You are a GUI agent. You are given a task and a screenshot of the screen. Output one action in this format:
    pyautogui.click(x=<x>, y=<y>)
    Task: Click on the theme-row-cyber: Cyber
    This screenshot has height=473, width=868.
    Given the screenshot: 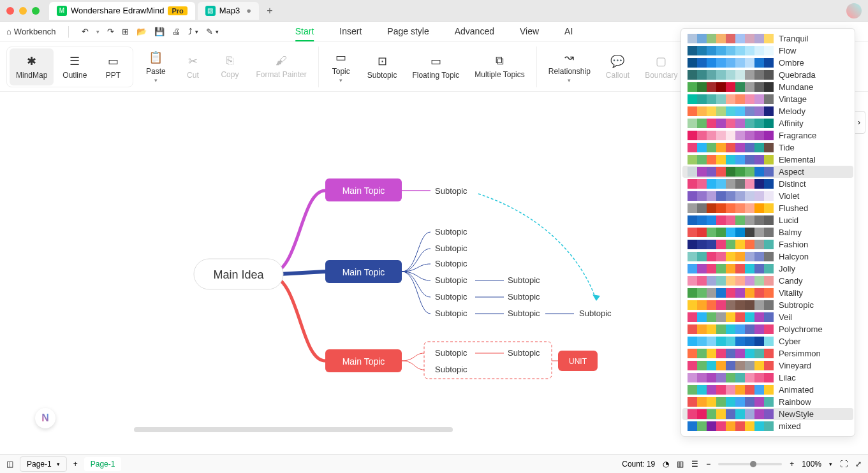 What is the action you would take?
    pyautogui.click(x=768, y=342)
    